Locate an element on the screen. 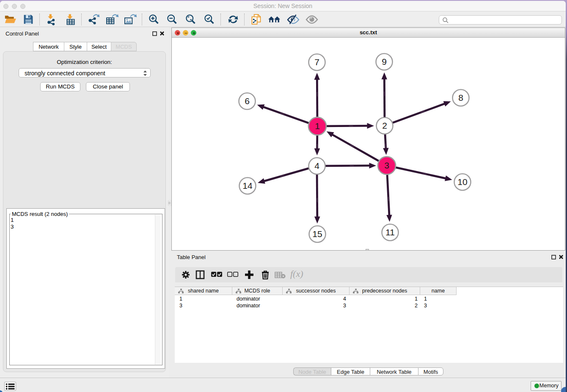 The width and height of the screenshot is (567, 392). svg-text: 10 is located at coordinates (462, 182).